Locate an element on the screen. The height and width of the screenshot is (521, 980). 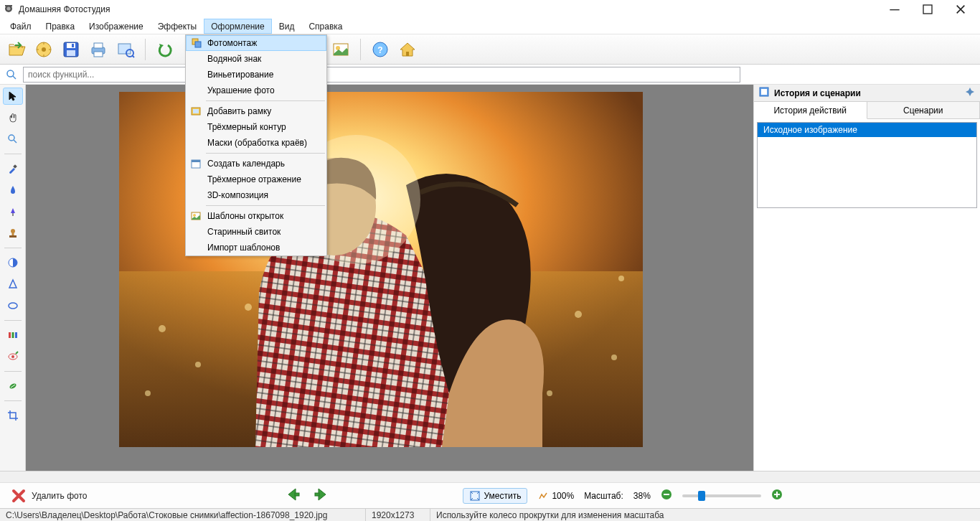
dd-add-frame: Добавить рамку is located at coordinates (256, 111).